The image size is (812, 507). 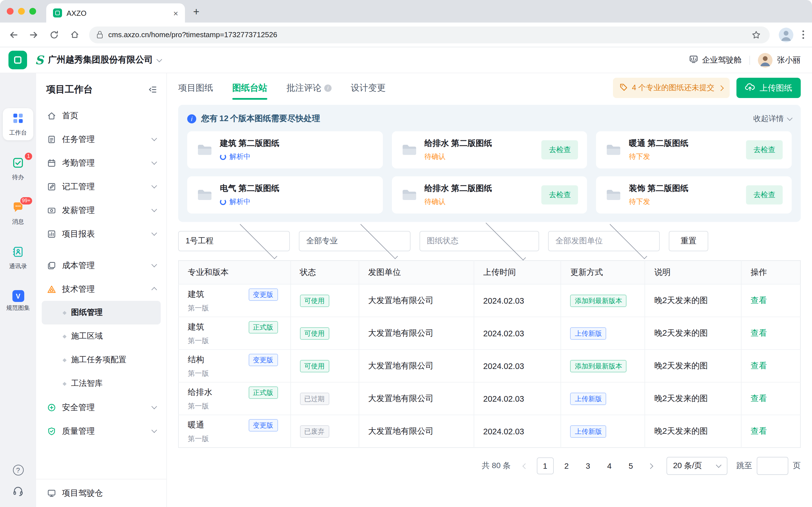 I want to click on tab-design-changes: 设计变更, so click(x=368, y=88).